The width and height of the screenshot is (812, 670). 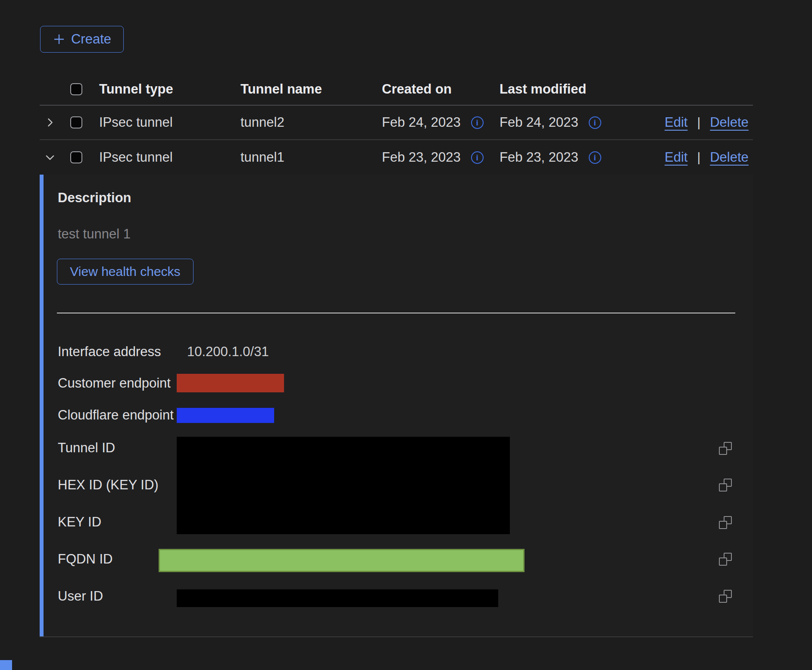 I want to click on interface-address-label: Interface address, so click(x=109, y=352).